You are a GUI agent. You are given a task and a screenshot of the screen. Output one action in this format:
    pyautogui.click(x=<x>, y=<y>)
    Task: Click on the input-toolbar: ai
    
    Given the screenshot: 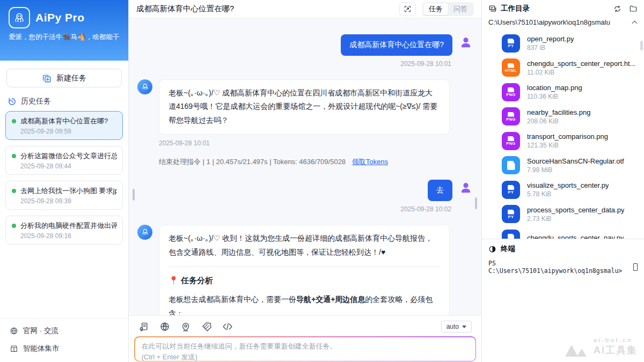 What is the action you would take?
    pyautogui.click(x=305, y=328)
    